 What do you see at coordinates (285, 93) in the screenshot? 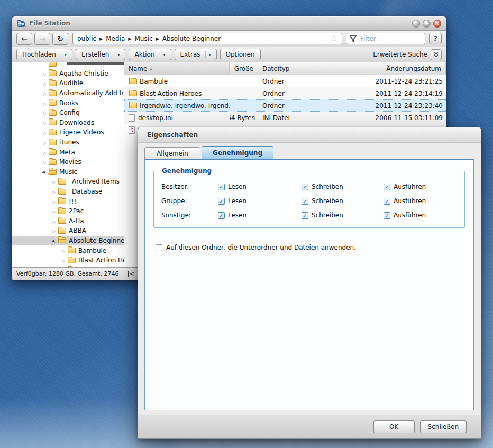
I see `file-row-blast-action-heroes: Blast Action HeroesOrdner2011-12-24 23:1…` at bounding box center [285, 93].